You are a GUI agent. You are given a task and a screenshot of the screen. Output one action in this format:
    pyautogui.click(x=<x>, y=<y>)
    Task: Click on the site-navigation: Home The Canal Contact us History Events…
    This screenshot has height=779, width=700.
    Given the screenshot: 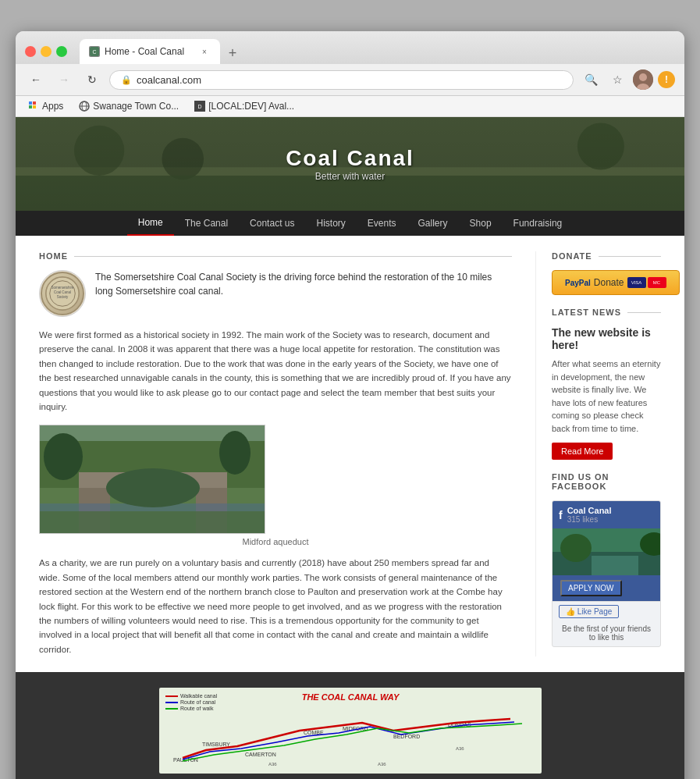 What is the action you would take?
    pyautogui.click(x=350, y=223)
    